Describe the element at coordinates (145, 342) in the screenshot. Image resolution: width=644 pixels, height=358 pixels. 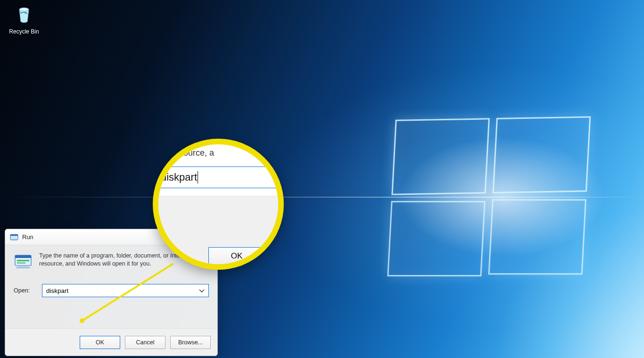
I see `cancel-button: Cancel` at that location.